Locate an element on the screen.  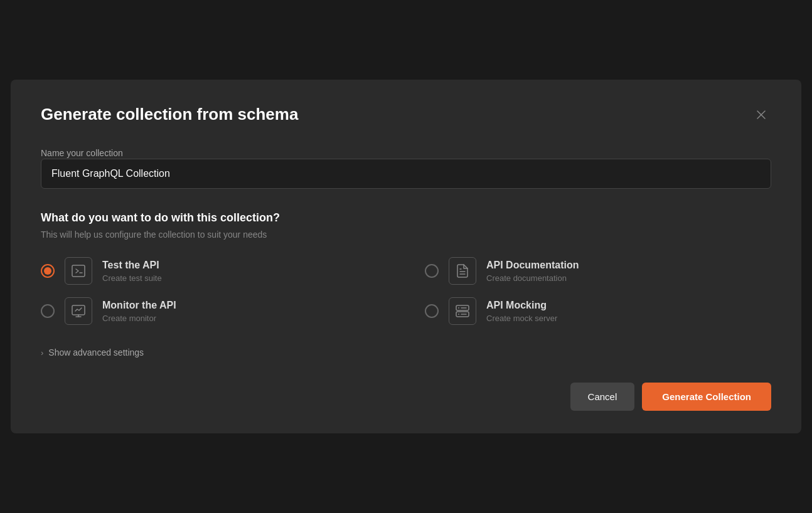
option-monitor-title: Monitor the API is located at coordinates (139, 305).